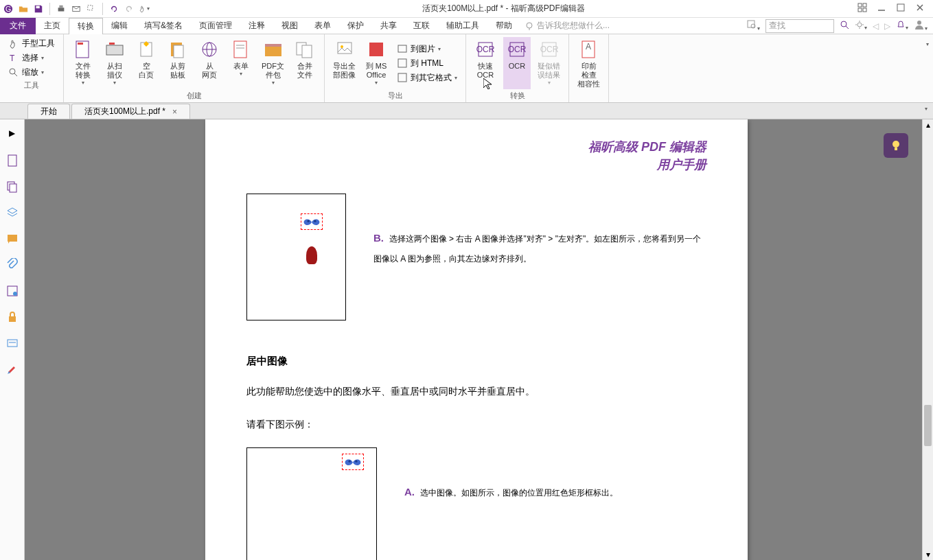 The width and height of the screenshot is (933, 560). What do you see at coordinates (356, 26) in the screenshot?
I see `menu-protect: 保护` at bounding box center [356, 26].